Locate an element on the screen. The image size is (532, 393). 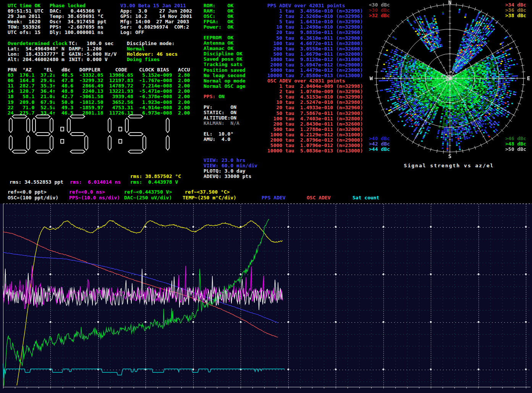
view-settings-block: VIEW: 23.0 hrsVIEW: 60.0 min/divPLOTQ: 3… is located at coordinates (231, 168).